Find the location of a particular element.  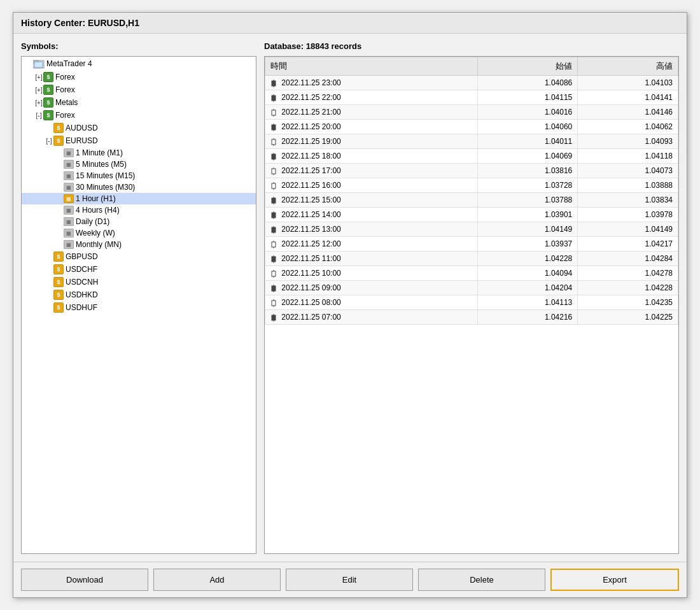

folder-icon-forex3: $ is located at coordinates (48, 115).